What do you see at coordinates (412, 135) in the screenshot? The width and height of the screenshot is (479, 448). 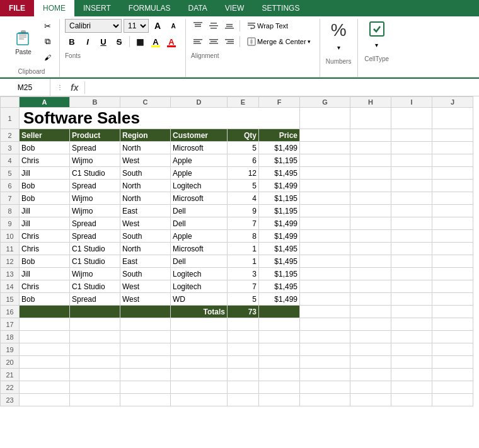 I see `cell-i2` at bounding box center [412, 135].